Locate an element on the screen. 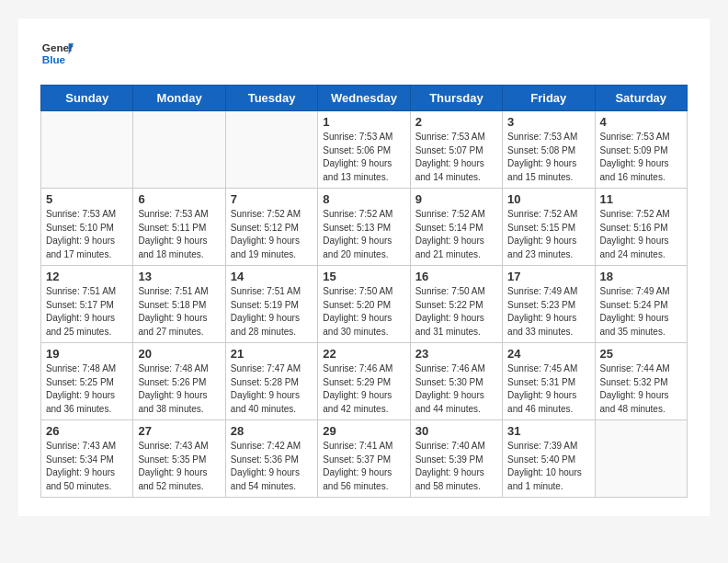 The image size is (728, 563). day-info: Sunrise: 7:53 AM Sunset: 5:08 PM Dayligh… is located at coordinates (548, 157).